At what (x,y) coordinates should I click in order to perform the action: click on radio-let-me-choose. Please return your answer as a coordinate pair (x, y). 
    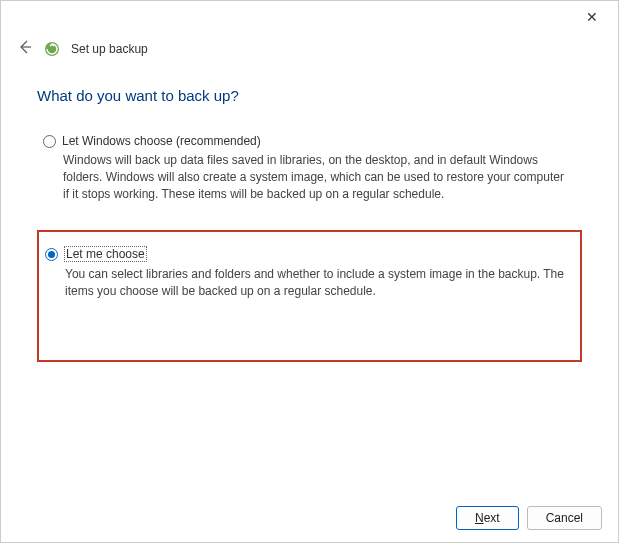
    Looking at the image, I should click on (52, 254).